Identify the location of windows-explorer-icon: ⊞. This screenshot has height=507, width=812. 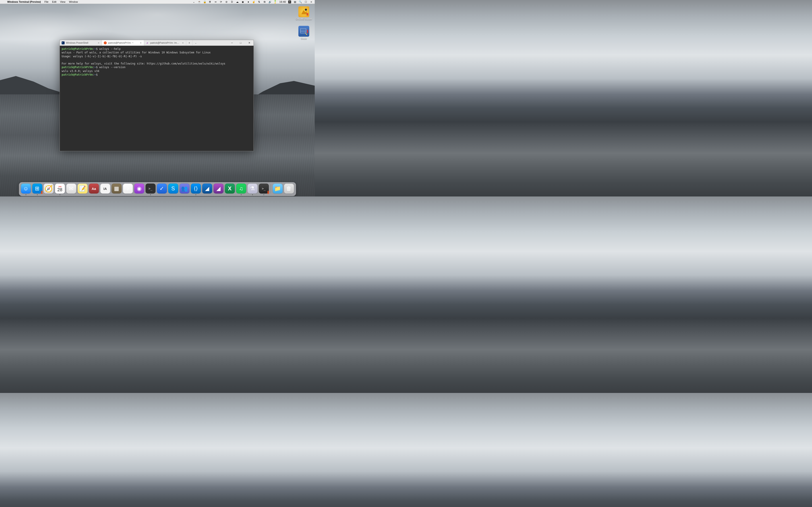
(37, 188).